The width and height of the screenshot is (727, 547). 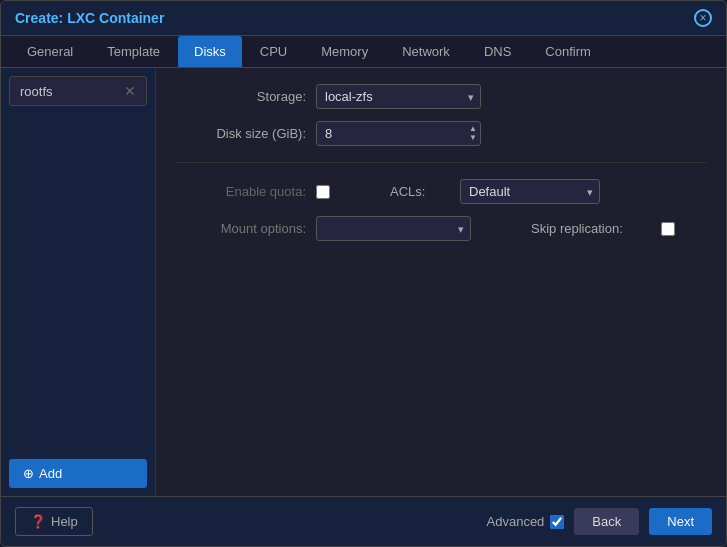 I want to click on delete-disk-icon: ✕, so click(x=130, y=91).